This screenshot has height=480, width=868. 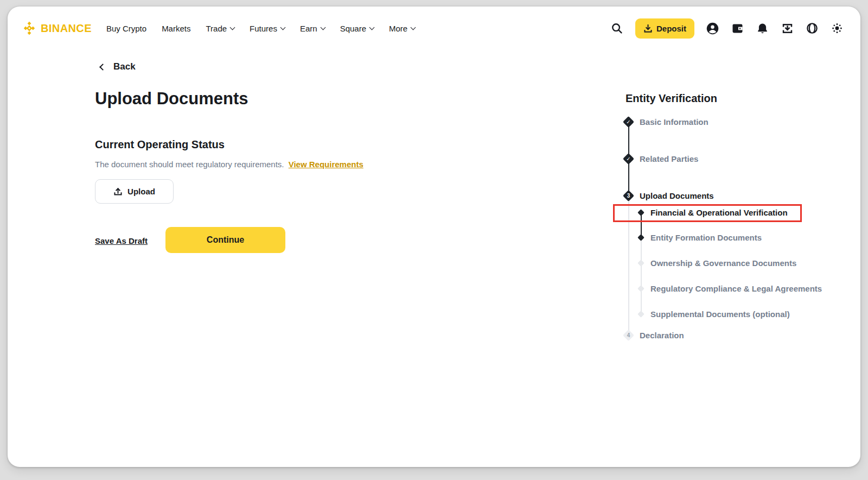 I want to click on page-title: Upload Documents, so click(x=171, y=99).